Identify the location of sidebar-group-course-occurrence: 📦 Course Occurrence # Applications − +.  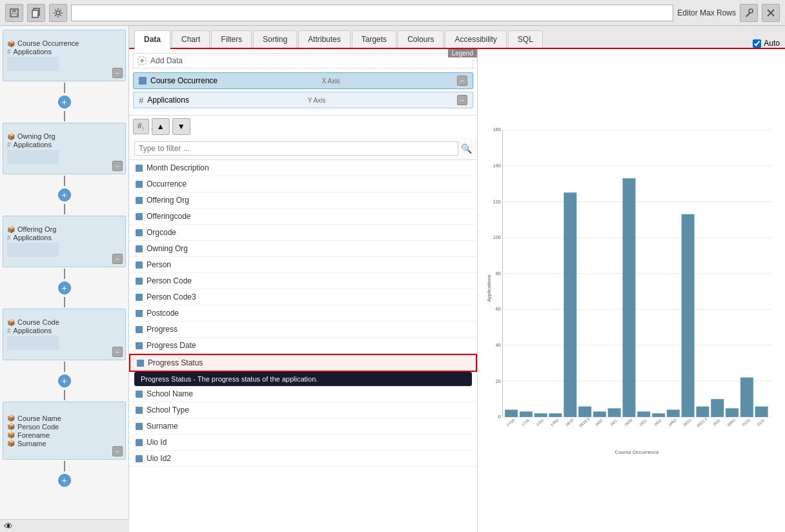
(65, 76).